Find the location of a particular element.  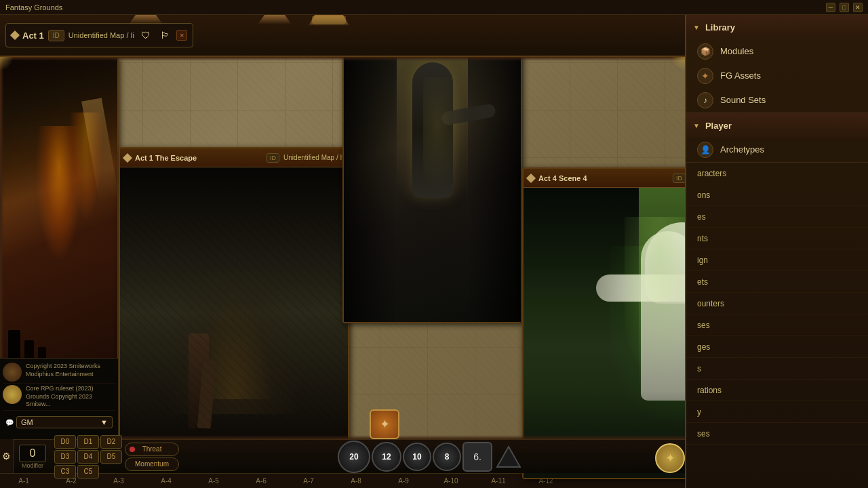

archetypes-label: Archetypes is located at coordinates (742, 149).